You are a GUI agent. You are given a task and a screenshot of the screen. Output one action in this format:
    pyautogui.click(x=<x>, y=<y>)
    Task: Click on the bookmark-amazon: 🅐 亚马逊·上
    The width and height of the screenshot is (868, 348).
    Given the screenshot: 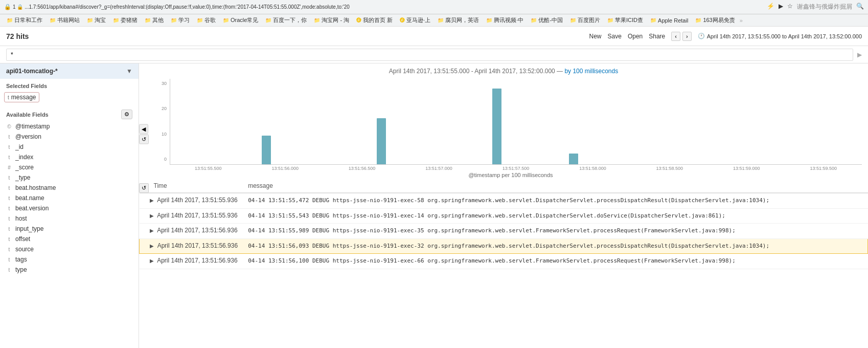 What is the action you would take?
    pyautogui.click(x=415, y=20)
    